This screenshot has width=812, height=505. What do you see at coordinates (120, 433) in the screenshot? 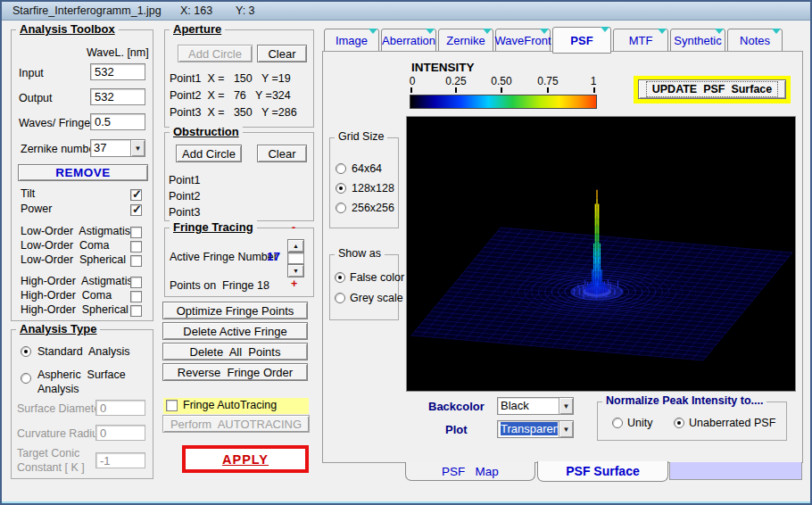
I see `curvature-radius-field: 0` at bounding box center [120, 433].